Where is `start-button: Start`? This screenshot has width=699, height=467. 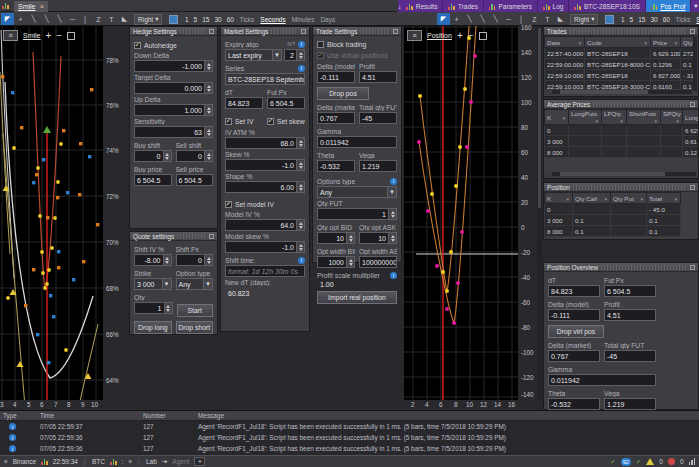
start-button: Start is located at coordinates (196, 310).